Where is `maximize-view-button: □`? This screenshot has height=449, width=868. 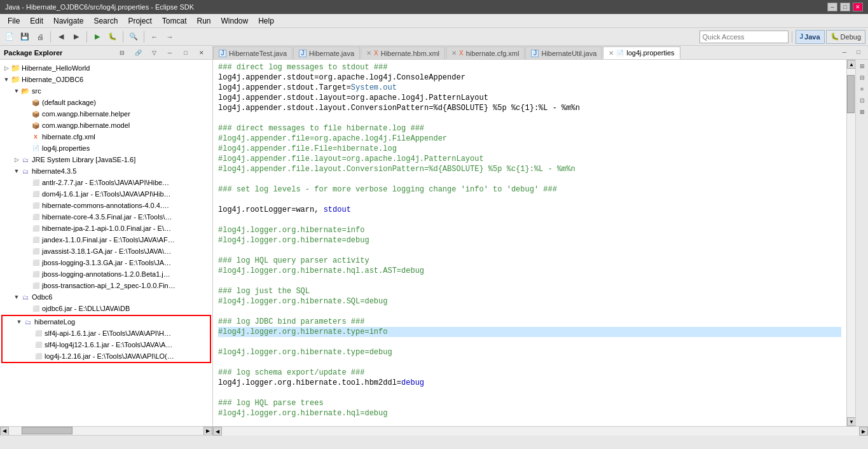
maximize-view-button: □ is located at coordinates (186, 53).